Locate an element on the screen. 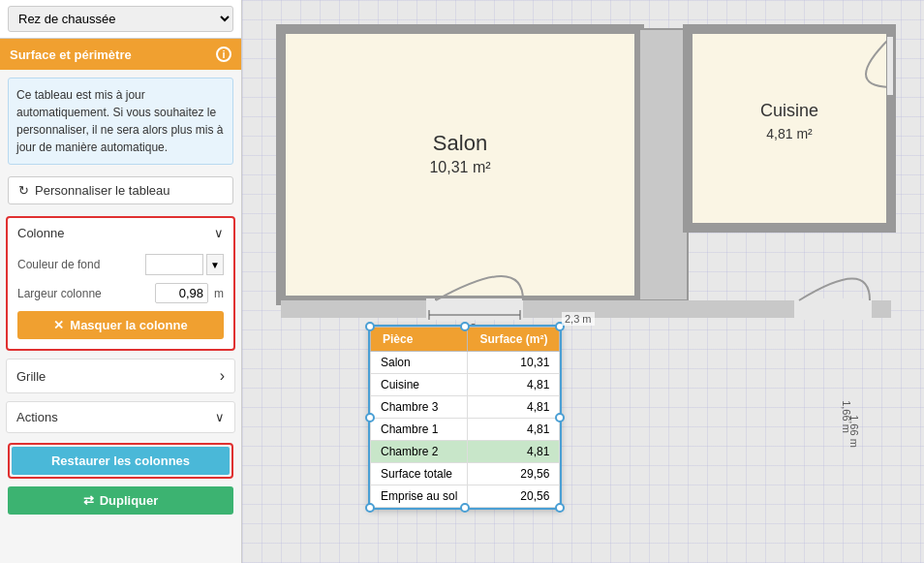 The width and height of the screenshot is (924, 563). couleur-label: Couleur de fond is located at coordinates (78, 265).